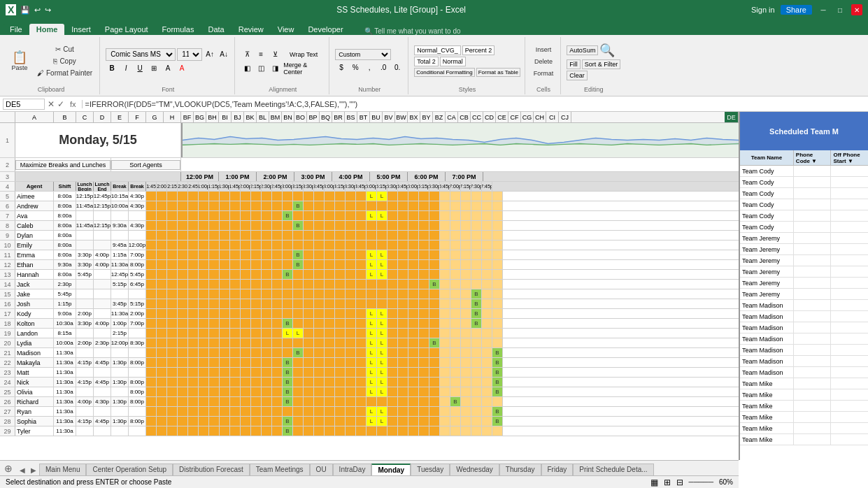  I want to click on agent-name: Hannah, so click(35, 274).